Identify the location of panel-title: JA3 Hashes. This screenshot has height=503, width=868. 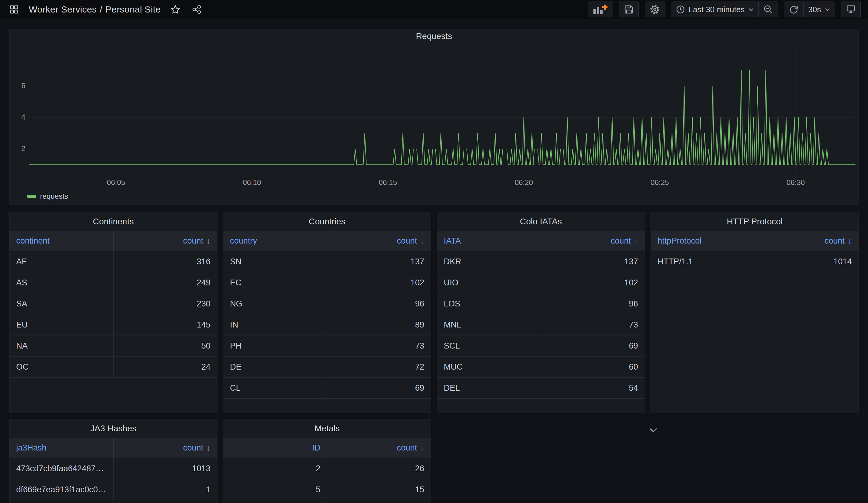
(113, 428).